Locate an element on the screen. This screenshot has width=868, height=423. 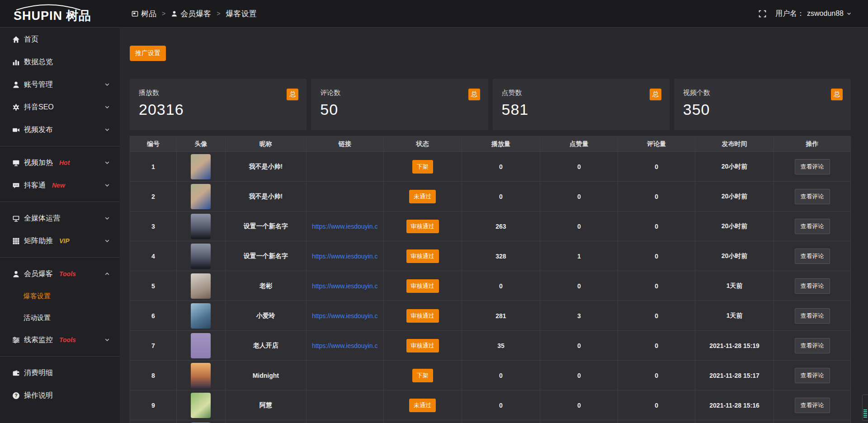
sidebar-item-label: 数据总览 is located at coordinates (38, 62).